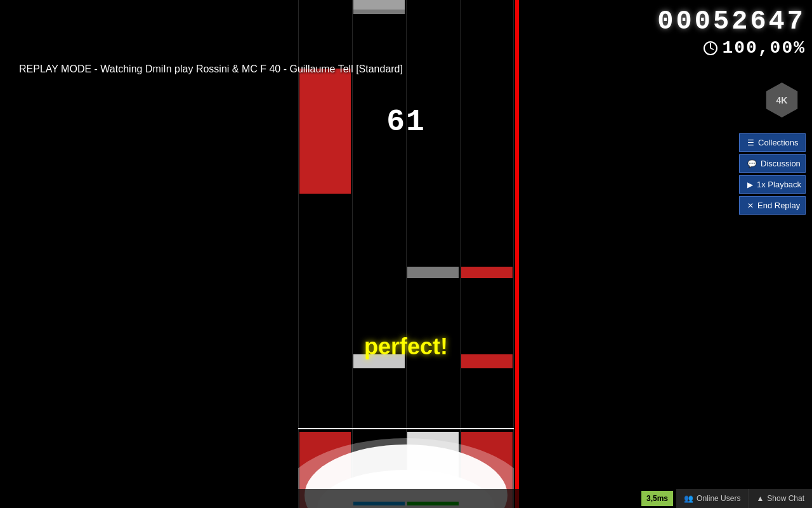 This screenshot has height=508, width=812. Describe the element at coordinates (750, 185) in the screenshot. I see `playback-icon: ▶` at that location.